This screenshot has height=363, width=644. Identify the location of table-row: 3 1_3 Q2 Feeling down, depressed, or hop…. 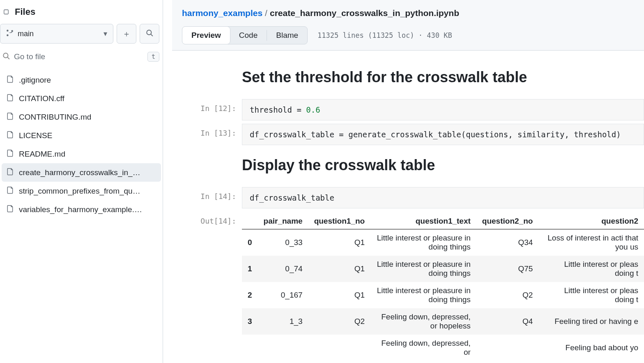
(443, 321).